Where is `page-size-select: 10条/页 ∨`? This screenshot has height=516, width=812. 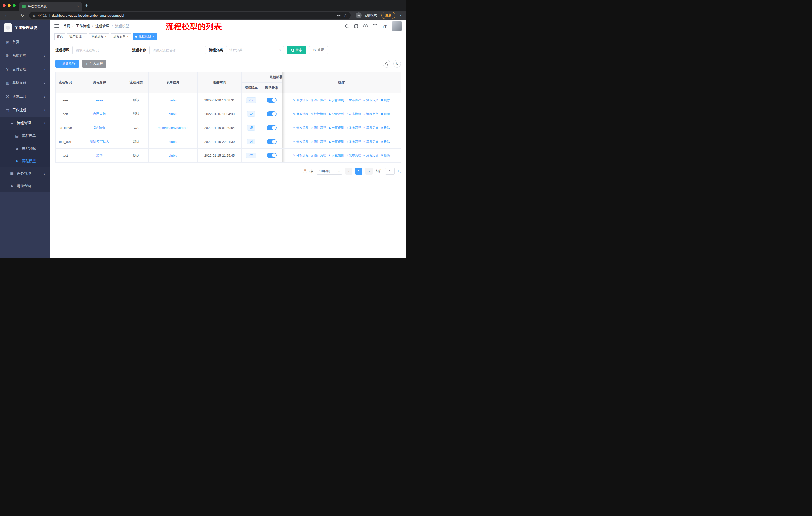
page-size-select: 10条/页 ∨ is located at coordinates (329, 171).